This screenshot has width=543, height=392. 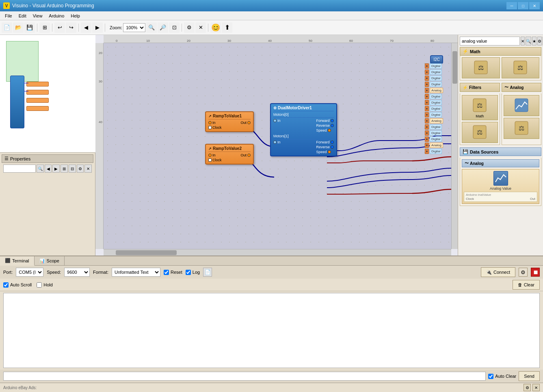 I want to click on new-button: 📄, so click(x=7, y=28).